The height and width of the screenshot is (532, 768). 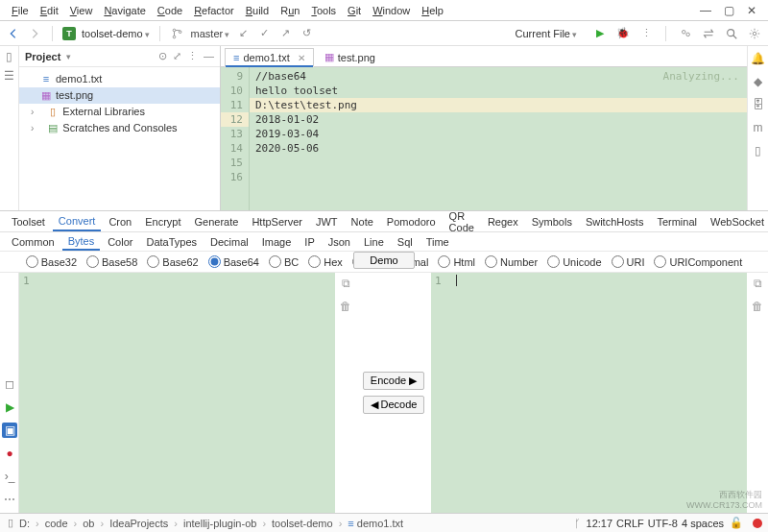 What do you see at coordinates (405, 242) in the screenshot?
I see `sub-sql: Sql` at bounding box center [405, 242].